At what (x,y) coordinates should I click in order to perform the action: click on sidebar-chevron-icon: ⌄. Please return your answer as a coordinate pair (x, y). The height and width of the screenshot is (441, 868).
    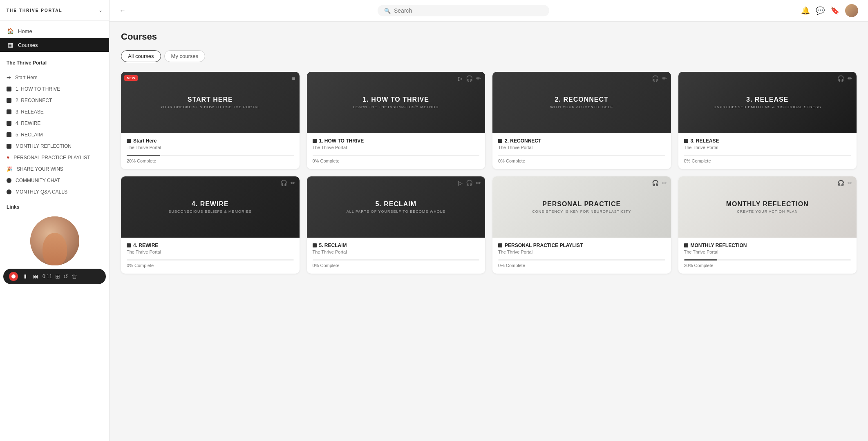
    Looking at the image, I should click on (101, 10).